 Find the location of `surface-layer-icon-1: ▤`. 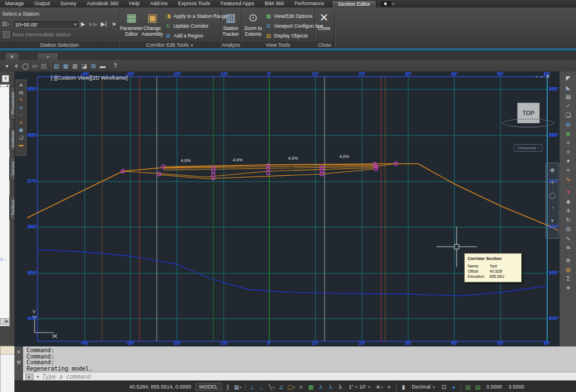

surface-layer-icon-1: ▤ is located at coordinates (468, 387).